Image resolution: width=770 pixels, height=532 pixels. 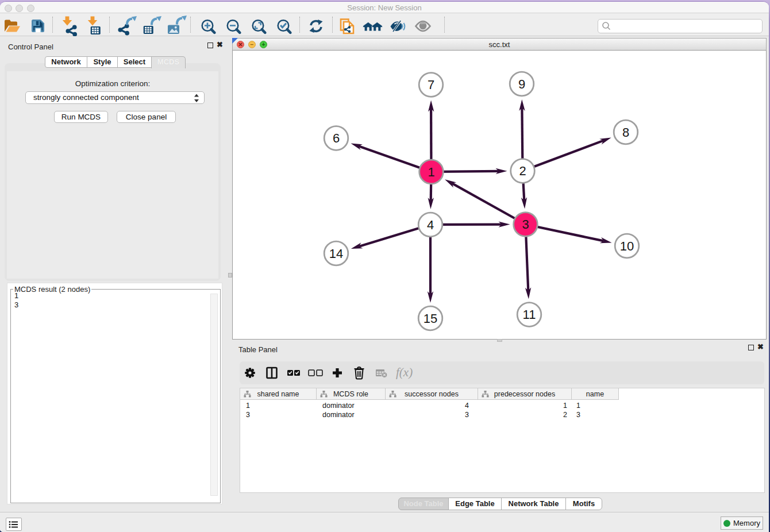 I want to click on svg-text: 9, so click(x=522, y=84).